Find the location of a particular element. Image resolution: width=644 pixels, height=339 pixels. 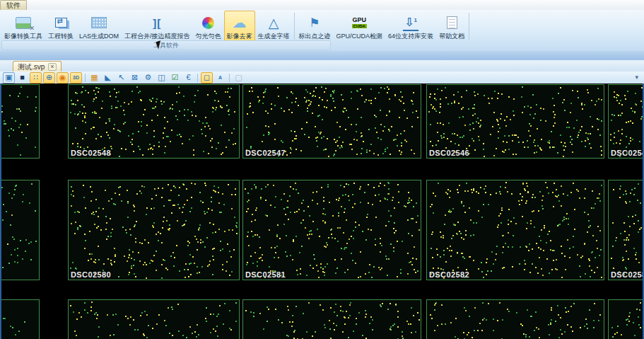

install-download-icon: ⇩1 is located at coordinates (411, 23).